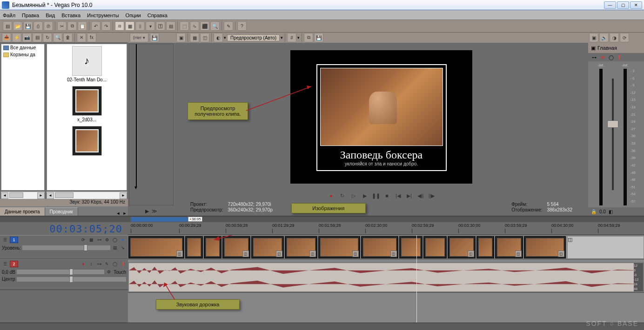 The height and width of the screenshot is (330, 644). Describe the element at coordinates (62, 26) in the screenshot. I see `cut-button: ✂` at that location.